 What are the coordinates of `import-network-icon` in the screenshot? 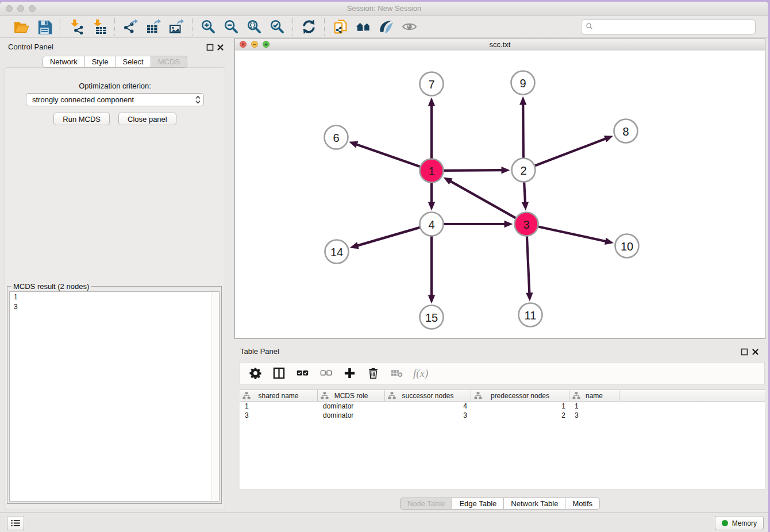 It's located at (76, 27).